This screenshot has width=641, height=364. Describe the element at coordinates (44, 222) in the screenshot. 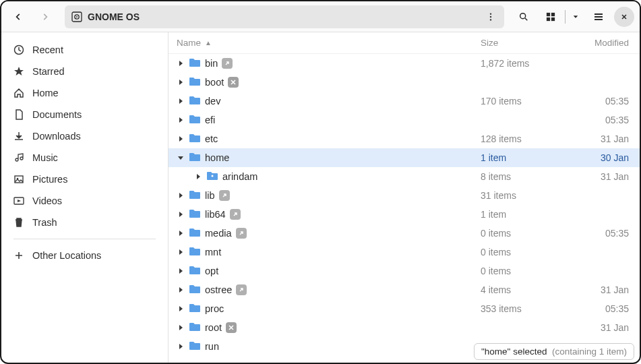

I see `sidebar-item-label: Trash` at that location.